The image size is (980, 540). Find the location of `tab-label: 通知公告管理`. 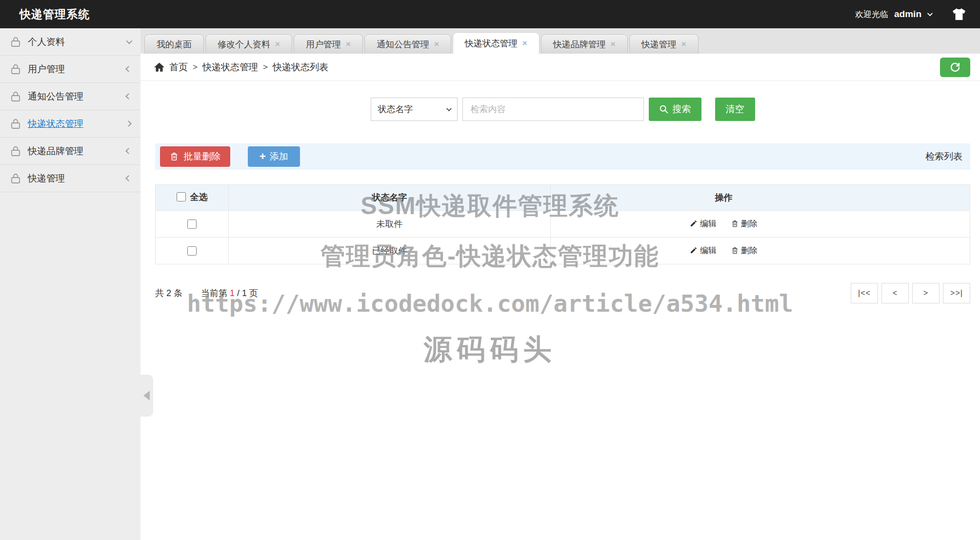

tab-label: 通知公告管理 is located at coordinates (403, 44).